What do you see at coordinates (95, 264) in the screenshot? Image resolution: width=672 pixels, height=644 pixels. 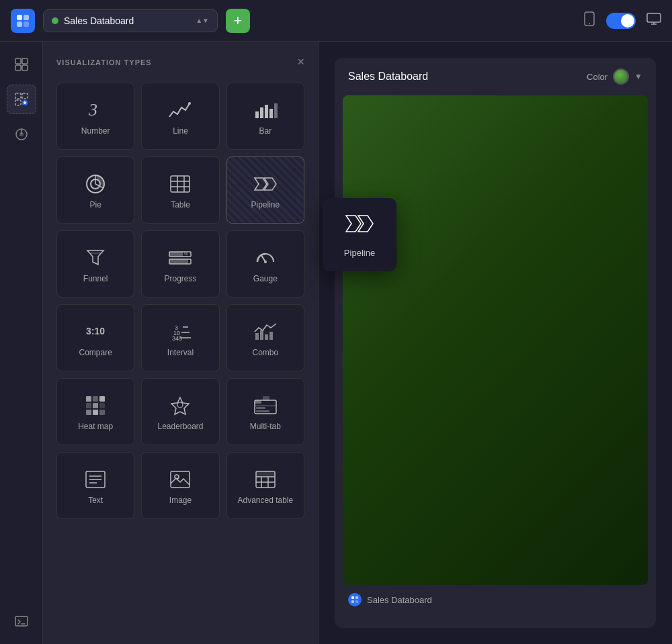 I see `viz-item-funnel: Funnel` at bounding box center [95, 264].